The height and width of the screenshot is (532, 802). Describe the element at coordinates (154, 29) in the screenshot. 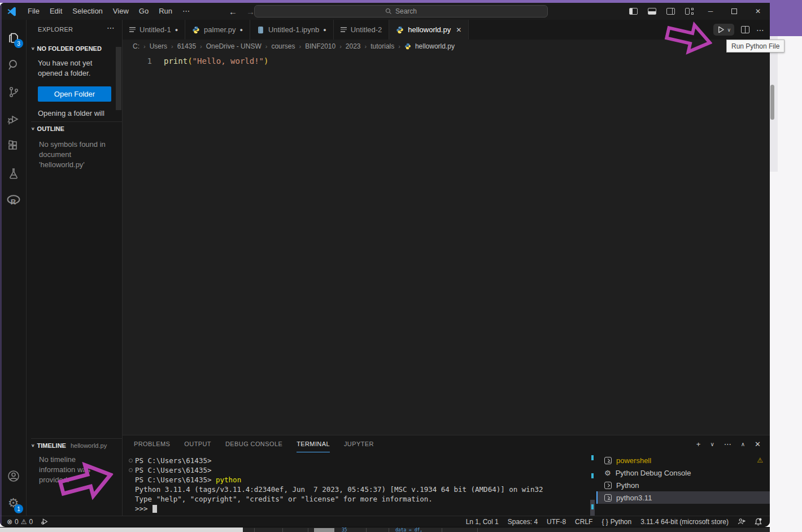

I see `tab-untitled-1: Untitled-1 ●` at that location.